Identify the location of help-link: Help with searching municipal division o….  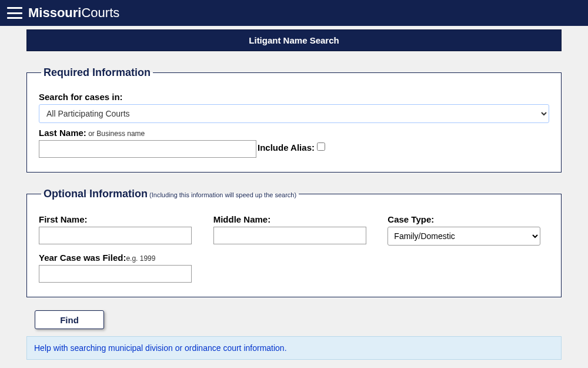
(161, 348).